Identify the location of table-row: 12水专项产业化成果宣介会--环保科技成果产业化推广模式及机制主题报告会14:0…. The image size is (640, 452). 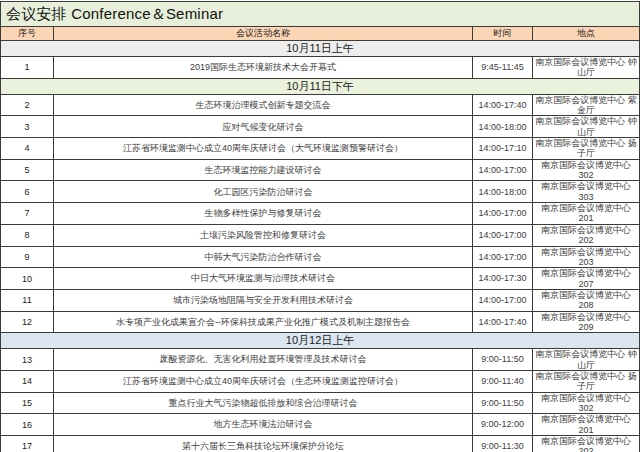
(320, 322).